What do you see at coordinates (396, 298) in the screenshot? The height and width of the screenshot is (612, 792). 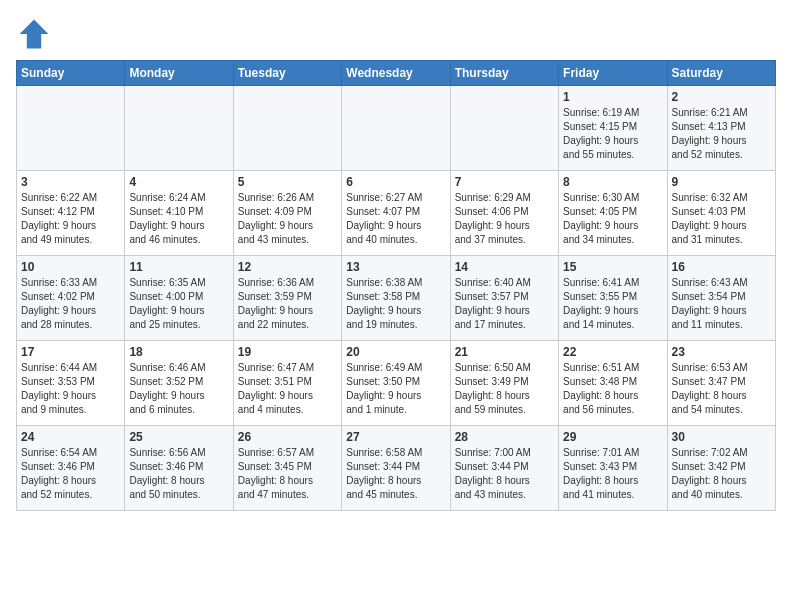 I see `calendar-week-3: 10Sunrise: 6:33 AM Sunset: 4:02 PM Dayli…` at bounding box center [396, 298].